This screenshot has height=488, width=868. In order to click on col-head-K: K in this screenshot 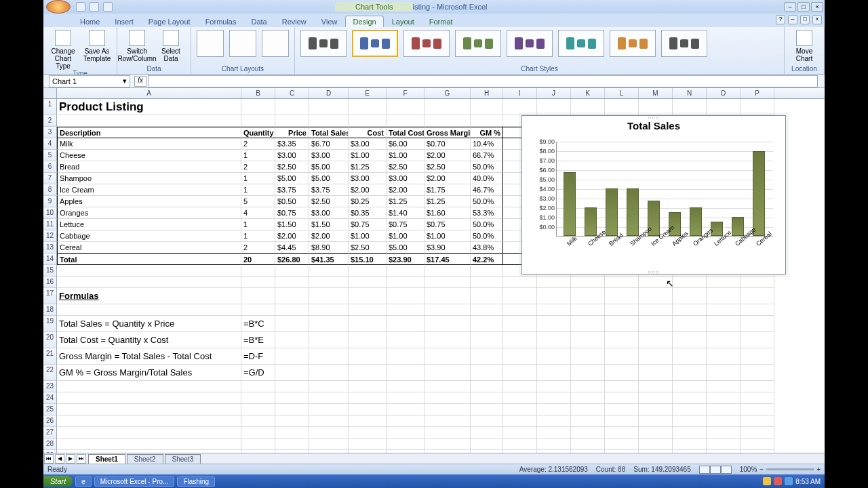, I will do `click(588, 94)`.